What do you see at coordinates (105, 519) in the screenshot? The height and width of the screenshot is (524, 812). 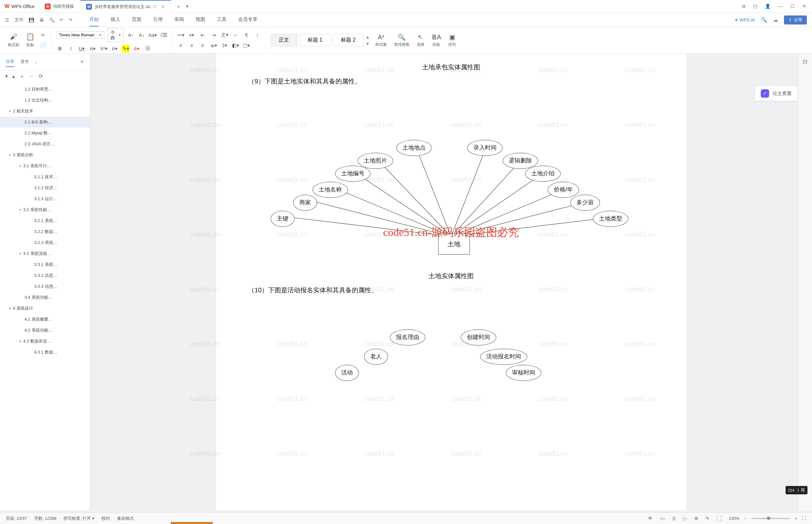 I see `proof-status: 校对` at bounding box center [105, 519].